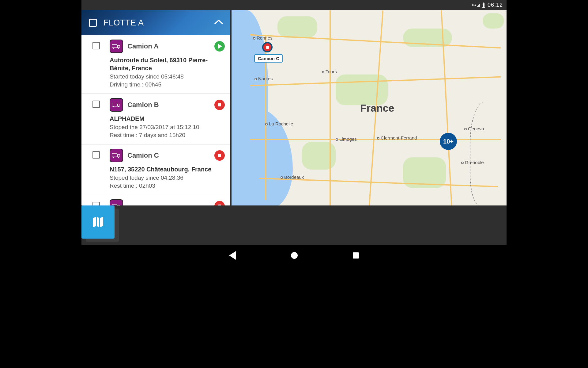  Describe the element at coordinates (169, 105) in the screenshot. I see `vehicle-name: Camion B` at that location.